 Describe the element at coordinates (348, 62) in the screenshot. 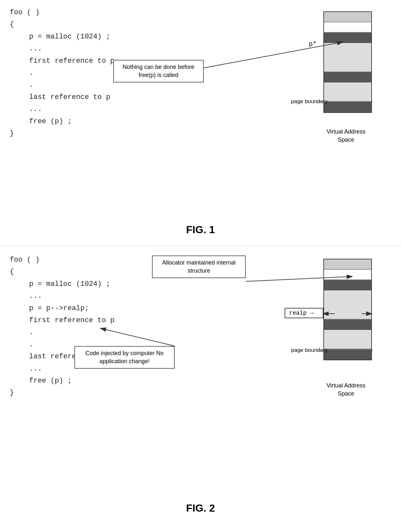

I see `fig1-vas-block` at that location.